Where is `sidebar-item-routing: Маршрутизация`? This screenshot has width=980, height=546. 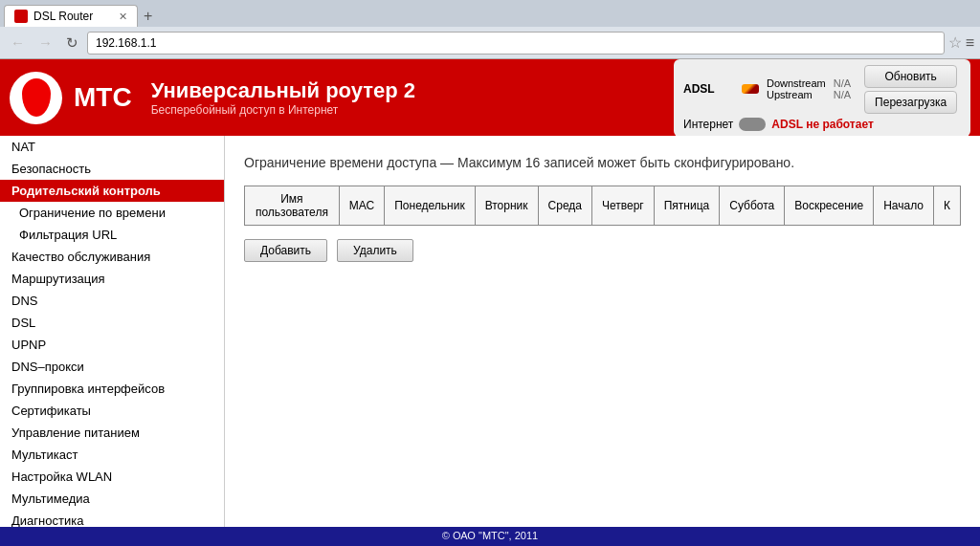
sidebar-item-routing: Маршрутизация is located at coordinates (112, 279).